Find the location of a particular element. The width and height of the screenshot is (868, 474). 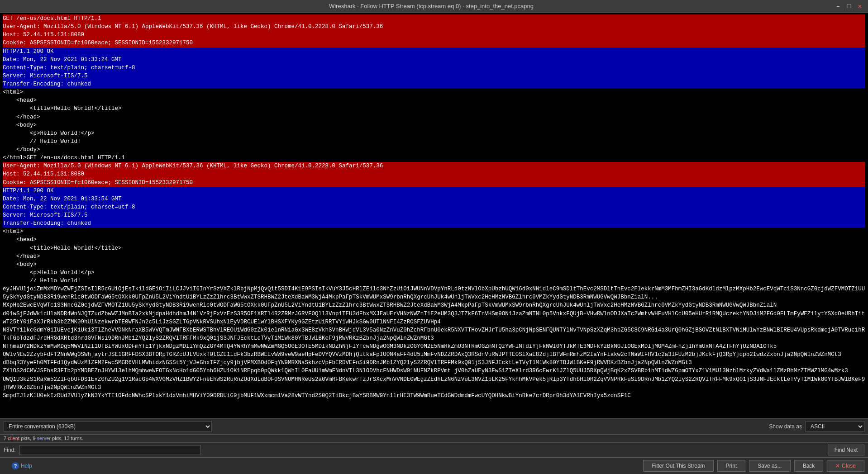

stats-text: 7 client pkts, 9 server pkts, 13 turns. is located at coordinates (43, 438).